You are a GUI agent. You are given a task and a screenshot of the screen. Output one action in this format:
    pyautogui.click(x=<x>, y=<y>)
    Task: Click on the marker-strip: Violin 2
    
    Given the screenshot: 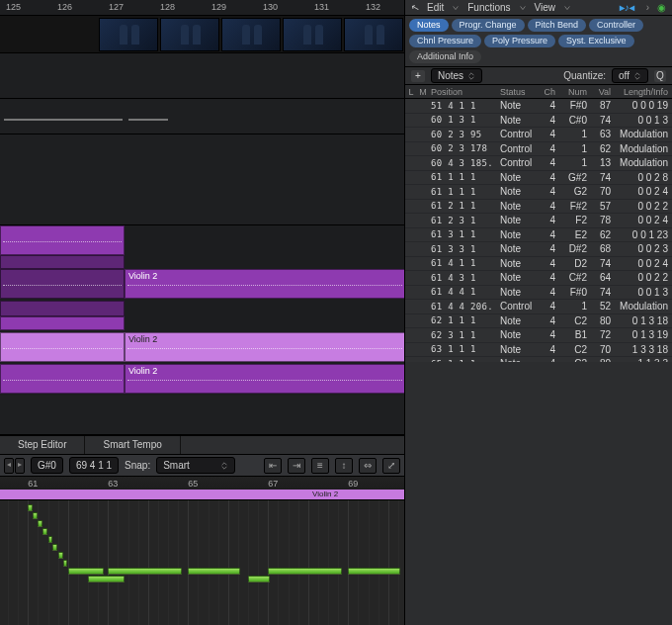 What is the action you would take?
    pyautogui.click(x=202, y=494)
    